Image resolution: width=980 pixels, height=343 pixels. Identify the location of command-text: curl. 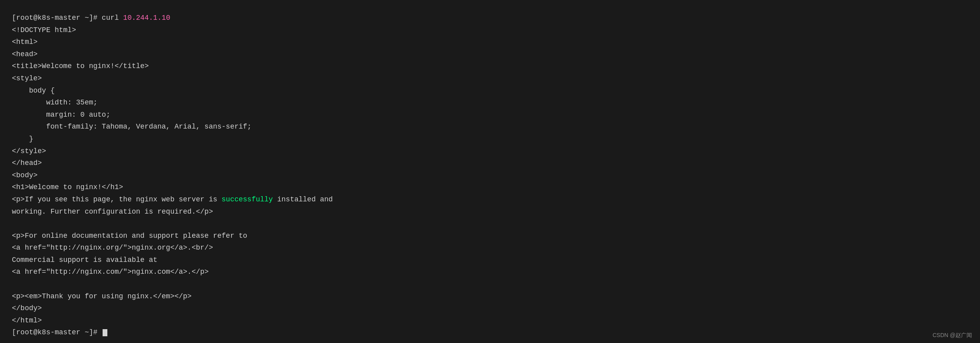
(112, 18).